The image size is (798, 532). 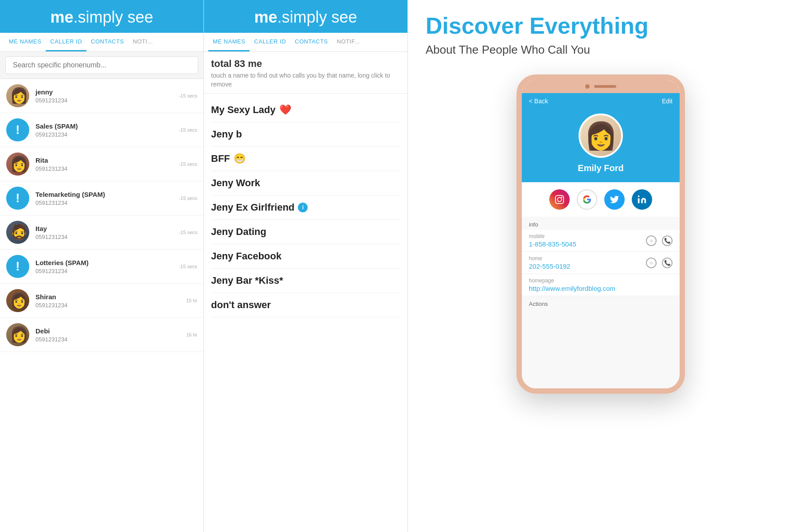 I want to click on home-field-value: 202-555-0192, so click(x=550, y=266).